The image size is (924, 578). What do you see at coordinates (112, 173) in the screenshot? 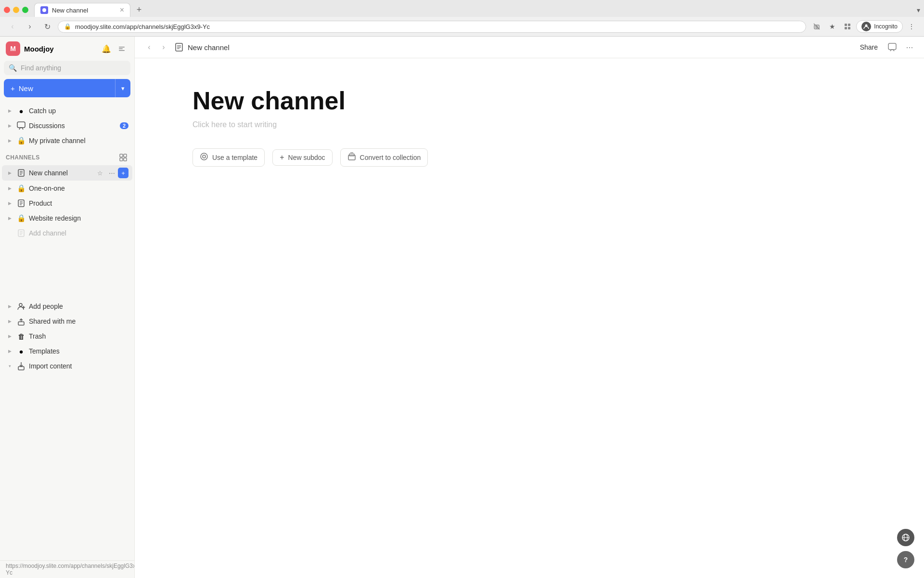
I see `more-options-button: ⋯` at bounding box center [112, 173].